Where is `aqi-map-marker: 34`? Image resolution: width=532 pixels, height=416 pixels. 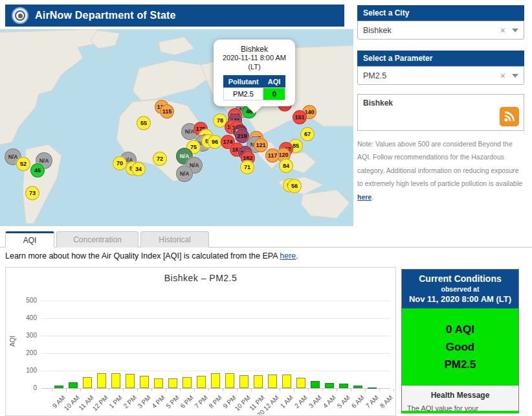 aqi-map-marker: 34 is located at coordinates (139, 169).